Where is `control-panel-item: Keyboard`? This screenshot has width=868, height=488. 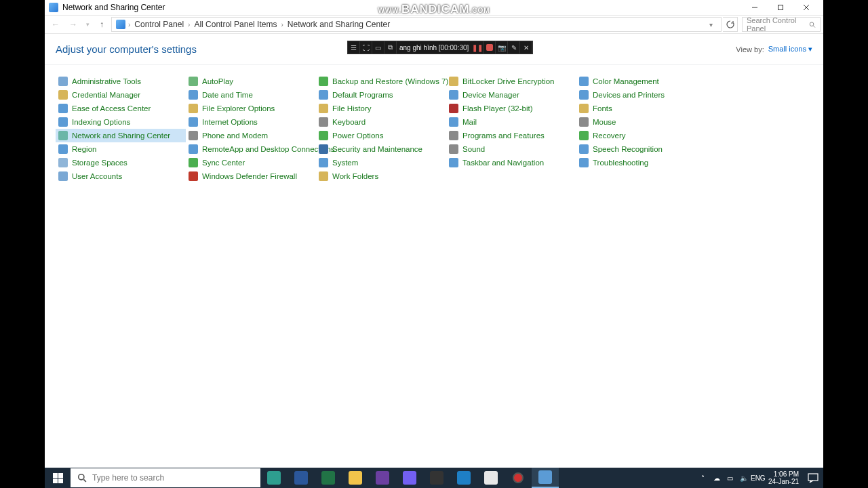
control-panel-item: Keyboard is located at coordinates (381, 122).